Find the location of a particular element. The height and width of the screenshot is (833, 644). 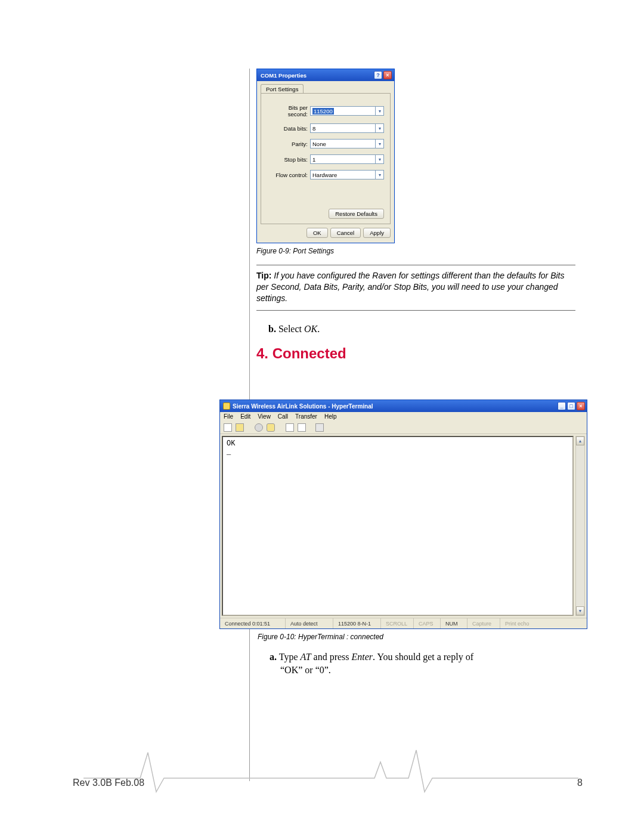

hyperterminal-status-bar: Connected 0:01:51 Auto detect 115200 8-N… is located at coordinates (403, 623).